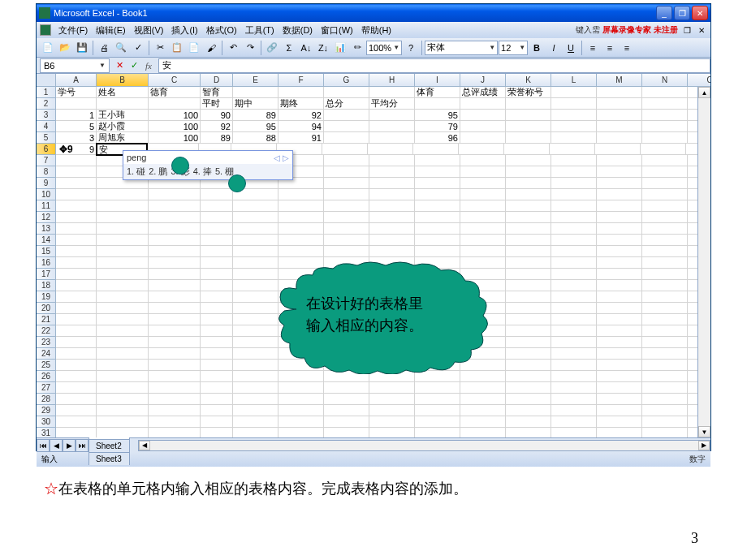 This screenshot has height=560, width=747. What do you see at coordinates (301, 115) in the screenshot?
I see `cell: 92` at bounding box center [301, 115].